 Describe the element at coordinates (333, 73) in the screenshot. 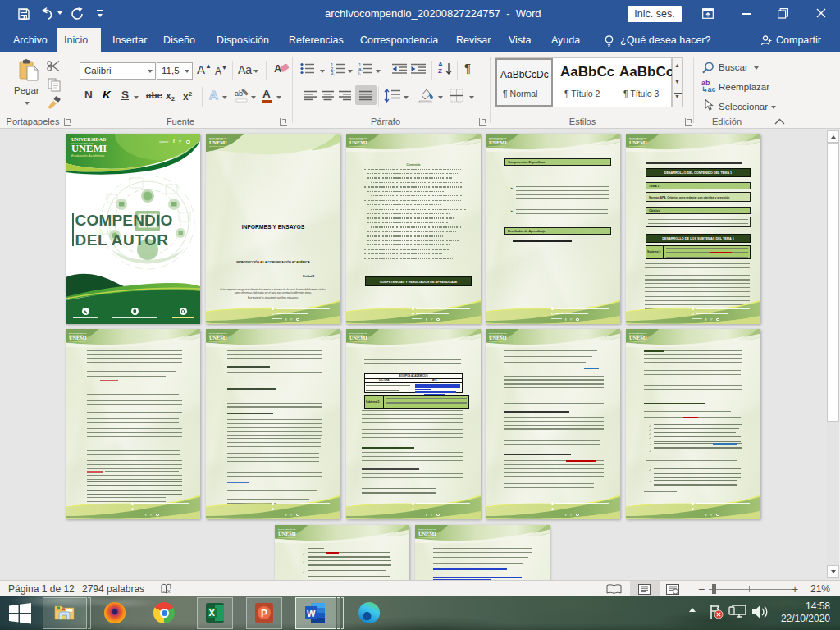

I see `svg-text: 3.` at that location.